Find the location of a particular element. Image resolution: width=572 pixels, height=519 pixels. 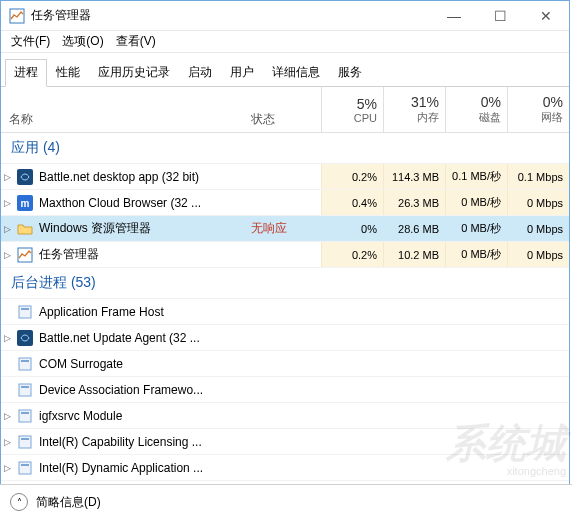

process-name: Windows 资源管理器 is located at coordinates (145, 228).